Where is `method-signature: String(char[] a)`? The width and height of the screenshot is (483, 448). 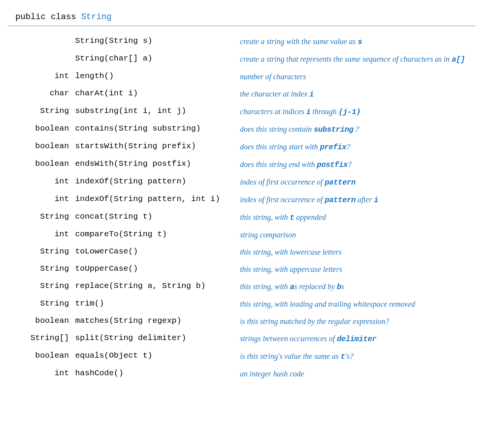 method-signature: String(char[] a) is located at coordinates (158, 58).